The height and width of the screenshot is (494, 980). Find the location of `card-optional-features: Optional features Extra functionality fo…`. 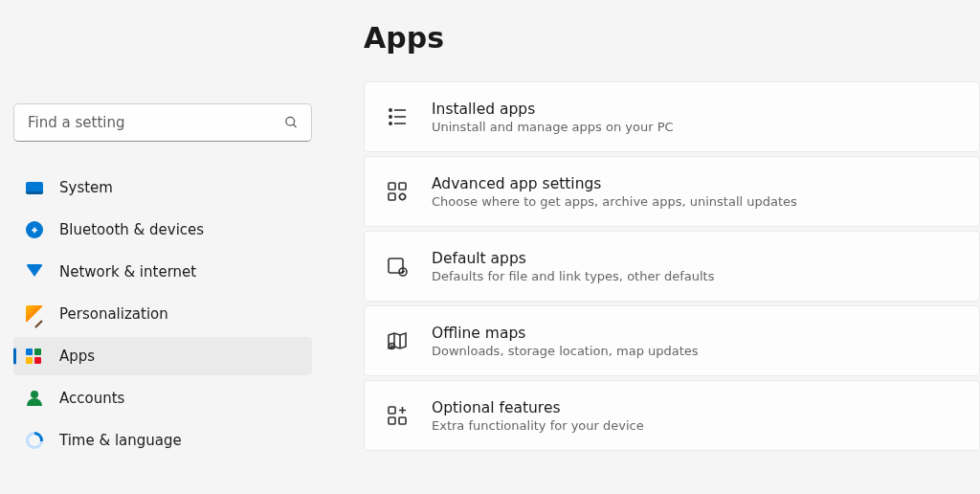

card-optional-features: Optional features Extra functionality fo… is located at coordinates (672, 415).